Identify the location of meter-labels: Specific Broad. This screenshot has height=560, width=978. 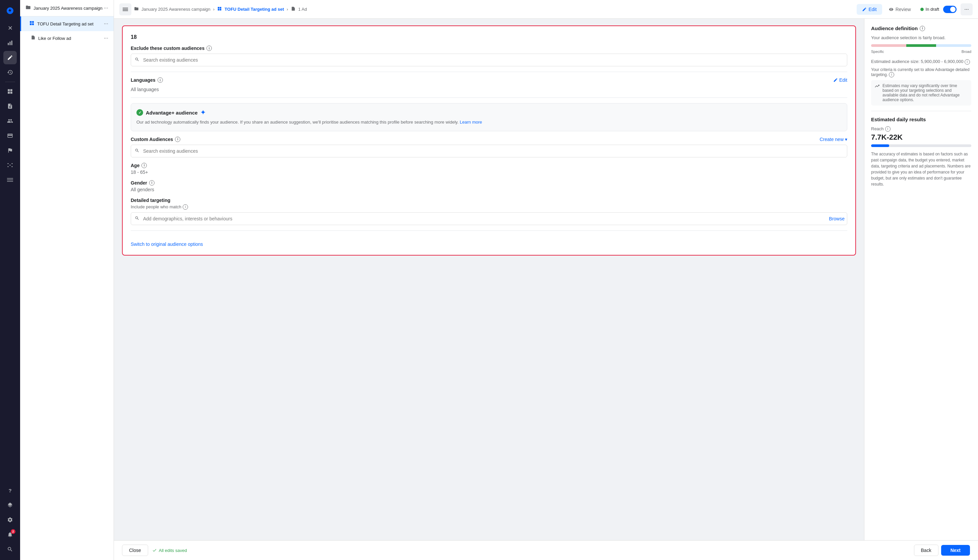
(921, 52).